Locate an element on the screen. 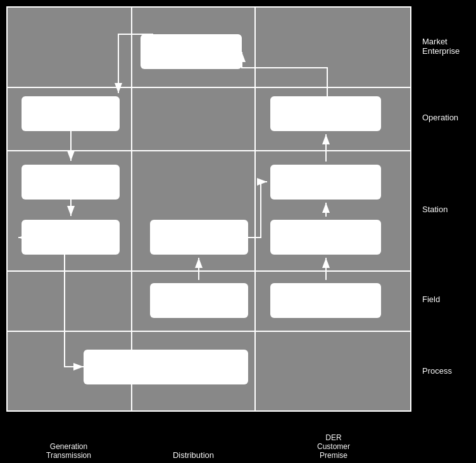 Image resolution: width=476 pixels, height=463 pixels. box-top-center is located at coordinates (191, 52).